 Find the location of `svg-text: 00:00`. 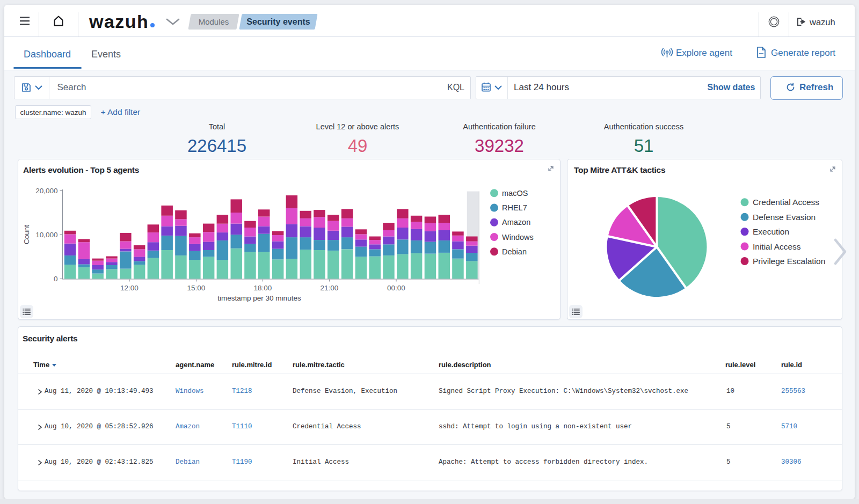

svg-text: 00:00 is located at coordinates (396, 288).